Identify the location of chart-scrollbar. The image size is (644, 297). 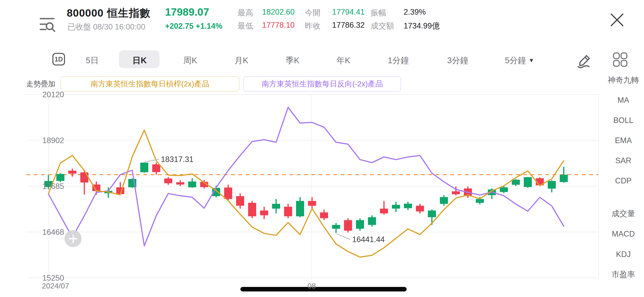
(324, 289).